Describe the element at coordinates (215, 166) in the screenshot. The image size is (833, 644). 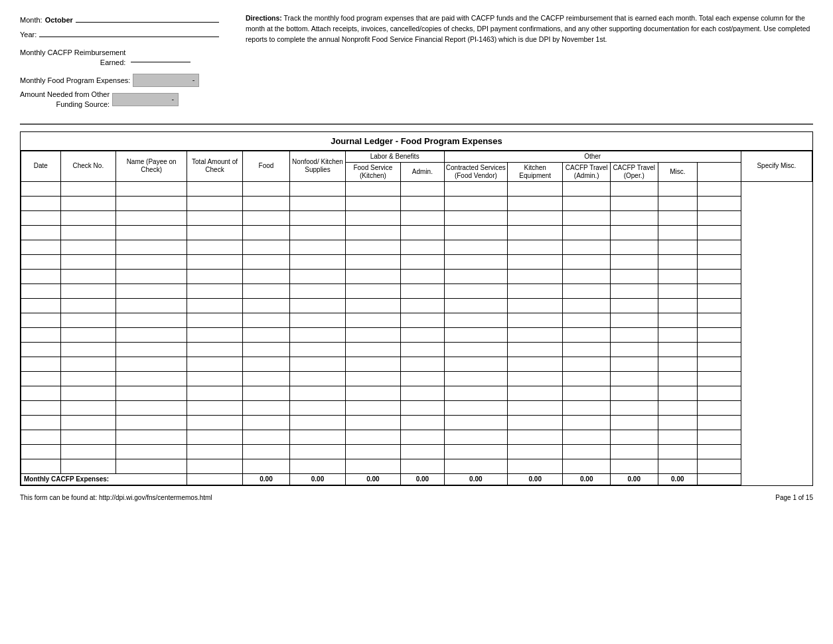
I see `col-total-header: Total Amount of Check` at that location.